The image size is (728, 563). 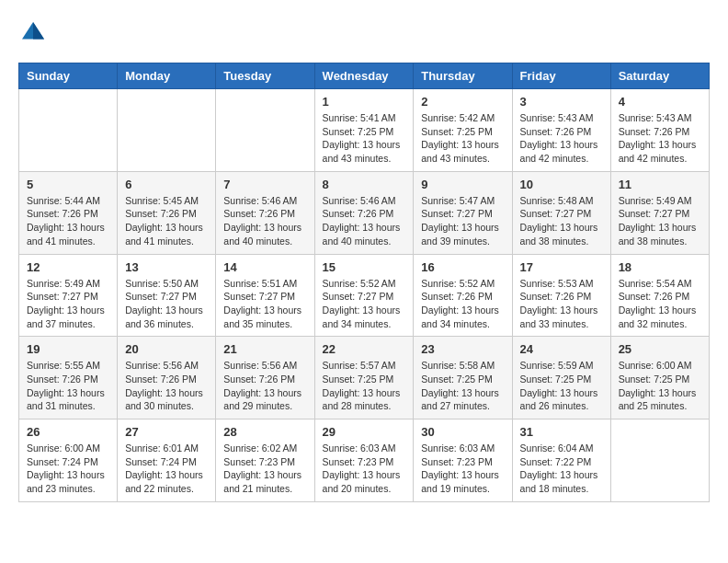 I want to click on calendar-cell: 21Sunrise: 5:56 AM Sunset: 7:26 PM Dayli…, so click(x=265, y=378).